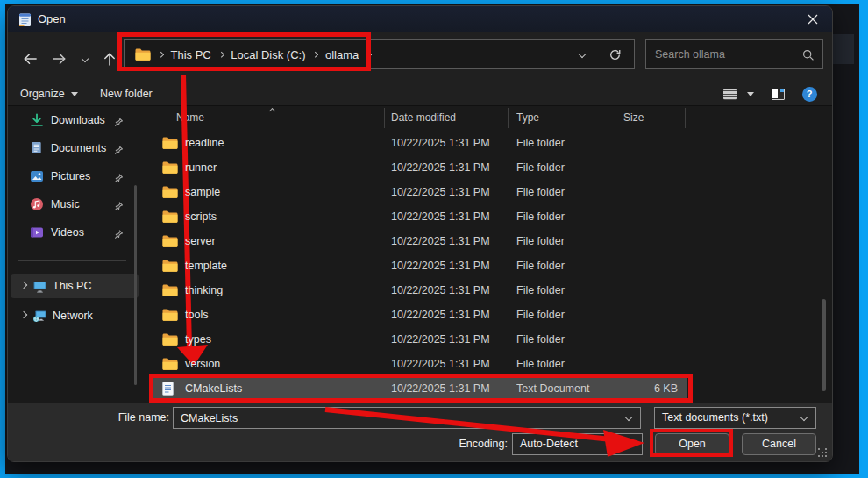 Image resolution: width=868 pixels, height=478 pixels. I want to click on sidebar-item-network: Network, so click(77, 316).